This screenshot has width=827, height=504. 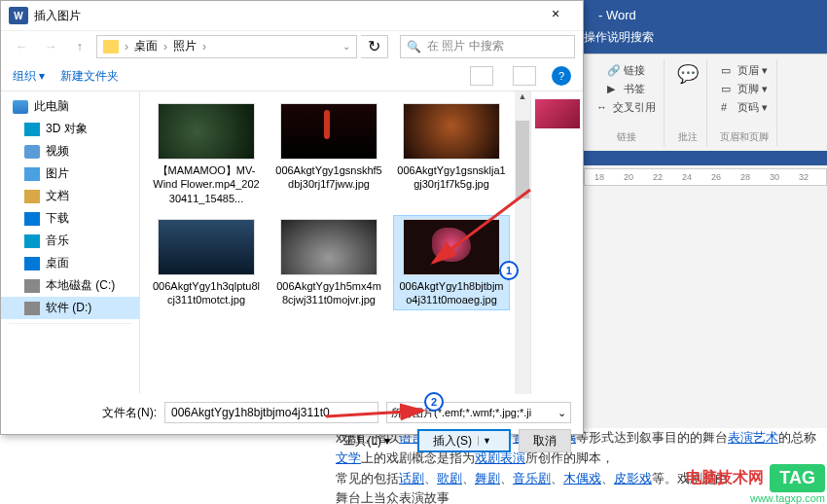 I want to click on ribbon-label-links: 链接, so click(x=627, y=137).